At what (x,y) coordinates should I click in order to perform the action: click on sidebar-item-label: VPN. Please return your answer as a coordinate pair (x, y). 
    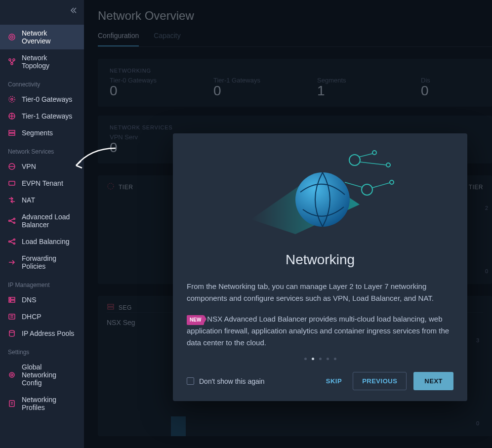
    Looking at the image, I should click on (29, 166).